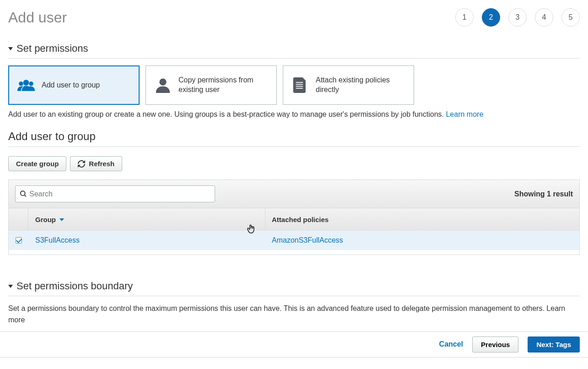 This screenshot has width=588, height=369. What do you see at coordinates (495, 344) in the screenshot?
I see `previous-button: Previous` at bounding box center [495, 344].